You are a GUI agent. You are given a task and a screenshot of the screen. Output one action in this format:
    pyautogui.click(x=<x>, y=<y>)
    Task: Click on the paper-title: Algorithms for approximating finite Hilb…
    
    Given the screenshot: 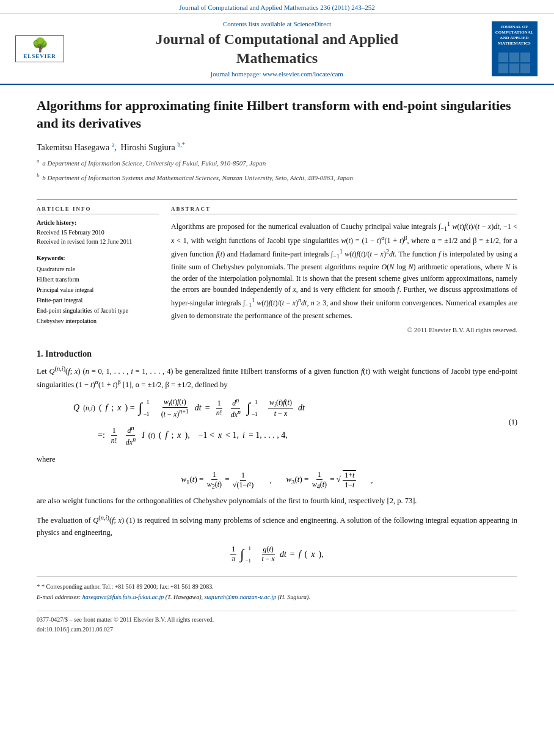 What is the action you would take?
    pyautogui.click(x=277, y=115)
    